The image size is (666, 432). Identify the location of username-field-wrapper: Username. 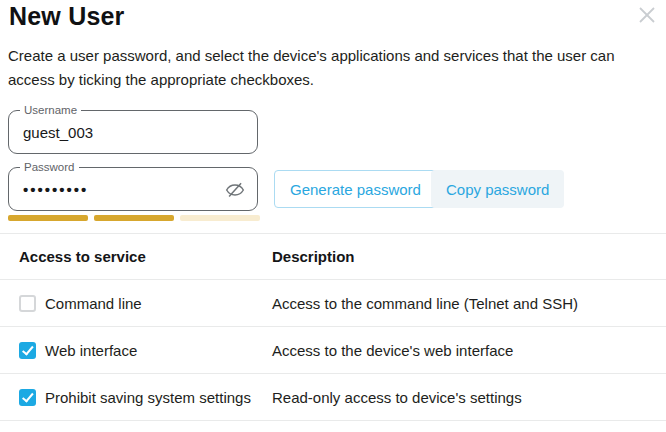
(133, 132).